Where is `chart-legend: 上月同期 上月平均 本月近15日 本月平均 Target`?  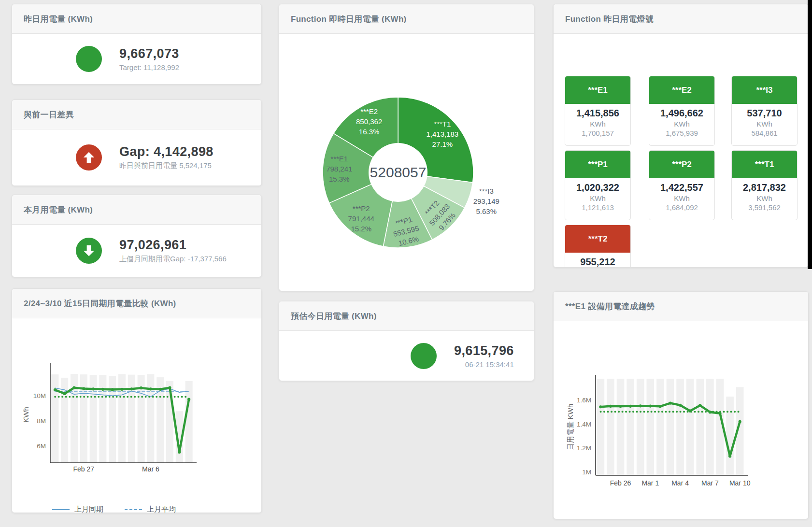
chart-legend: 上月同期 上月平均 本月近15日 本月平均 Target is located at coordinates (154, 508).